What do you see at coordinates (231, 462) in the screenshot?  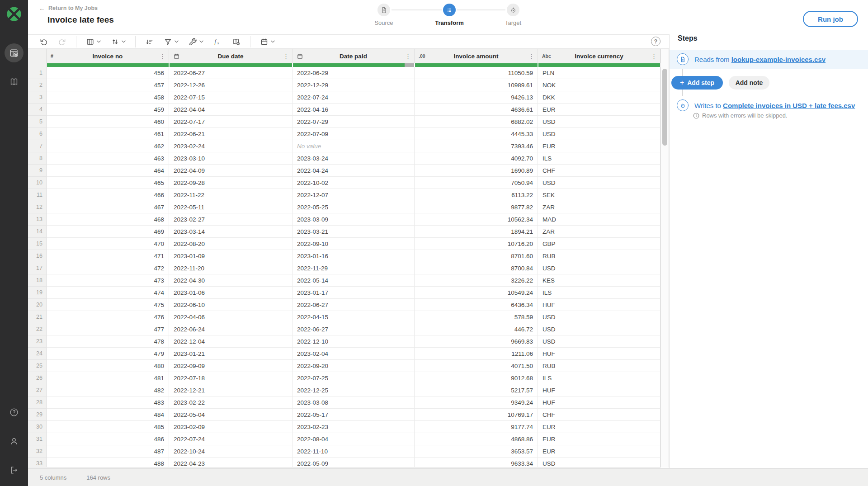 I see `cell-due-date: 2022-04-23` at bounding box center [231, 462].